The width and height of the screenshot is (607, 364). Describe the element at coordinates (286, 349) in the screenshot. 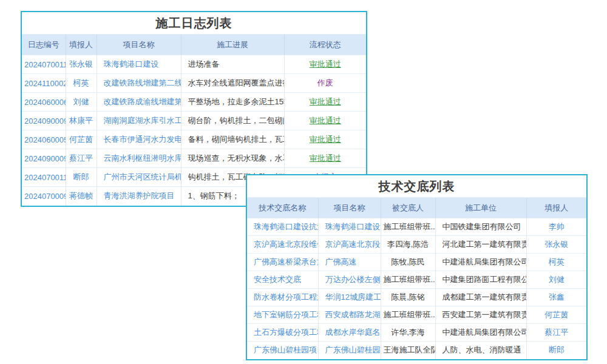

I see `disclosure-name-link: 广东佛山碧桂园项目...` at that location.